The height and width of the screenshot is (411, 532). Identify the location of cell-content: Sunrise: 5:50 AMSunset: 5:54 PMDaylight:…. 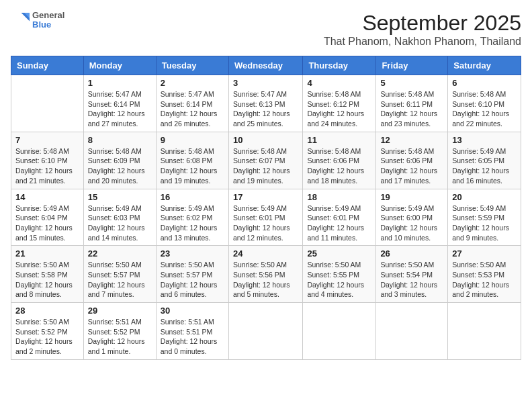
(412, 279).